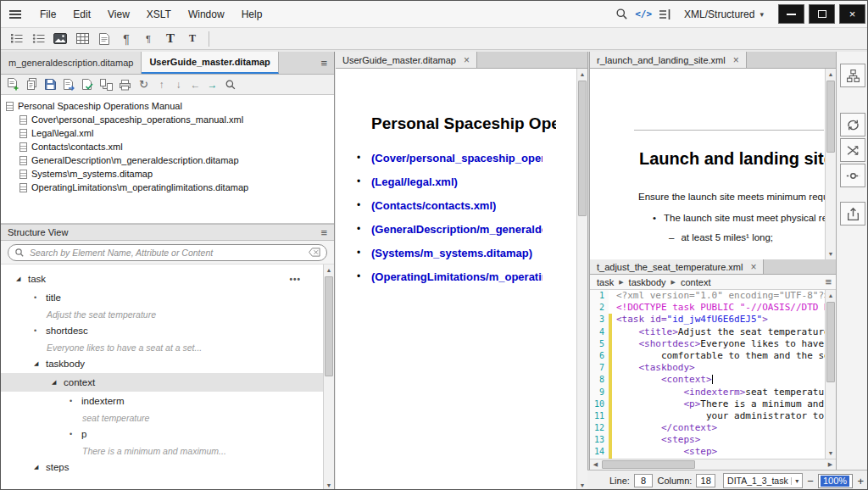 The width and height of the screenshot is (868, 490). What do you see at coordinates (162, 331) in the screenshot?
I see `structure-element-node: •shortdesc` at bounding box center [162, 331].